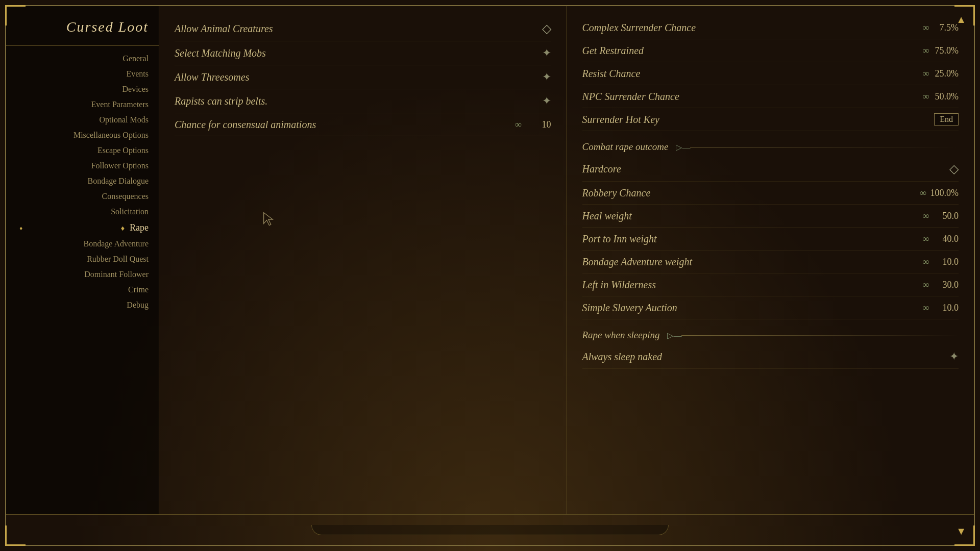  I want to click on robbery-chance-label: Robbery Chance, so click(617, 193).